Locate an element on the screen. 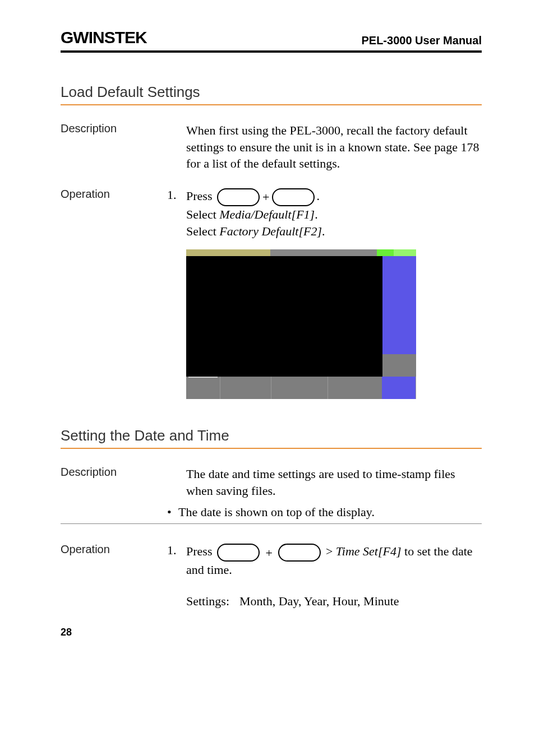  screenshot-softkeys is located at coordinates (301, 388).